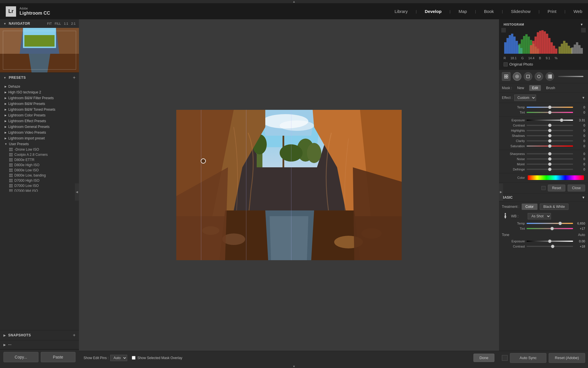 The width and height of the screenshot is (588, 368). I want to click on preset-group-video: ▶ Lightroom Video Presets, so click(40, 133).